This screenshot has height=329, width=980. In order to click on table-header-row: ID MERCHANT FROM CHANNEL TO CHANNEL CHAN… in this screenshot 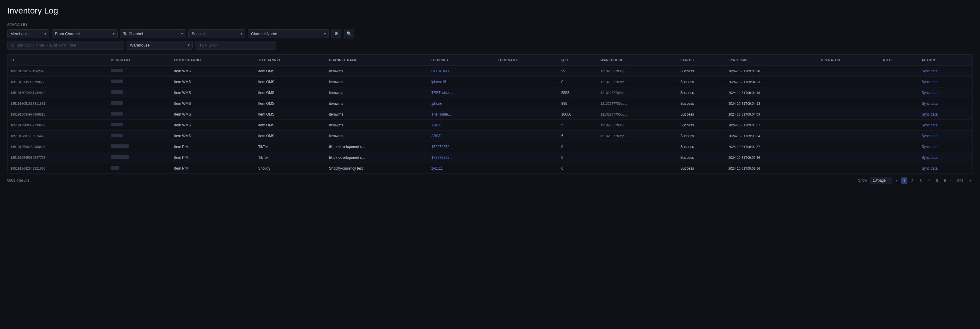, I will do `click(490, 60)`.